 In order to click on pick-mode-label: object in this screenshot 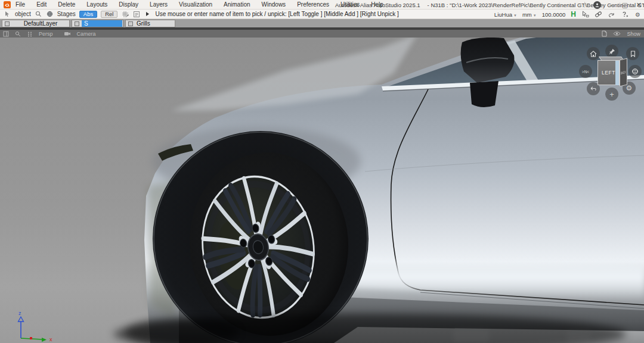, I will do `click(23, 14)`.